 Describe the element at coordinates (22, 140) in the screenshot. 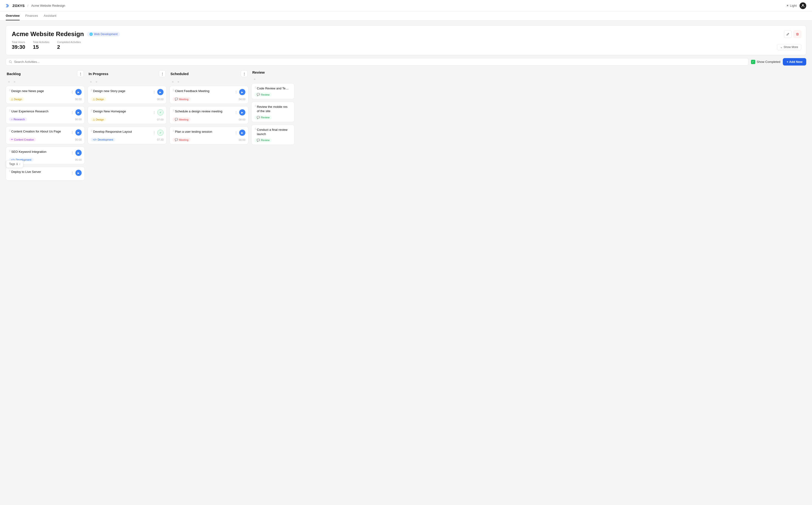

I see `card-tag-content: ✏ Content Creation` at that location.